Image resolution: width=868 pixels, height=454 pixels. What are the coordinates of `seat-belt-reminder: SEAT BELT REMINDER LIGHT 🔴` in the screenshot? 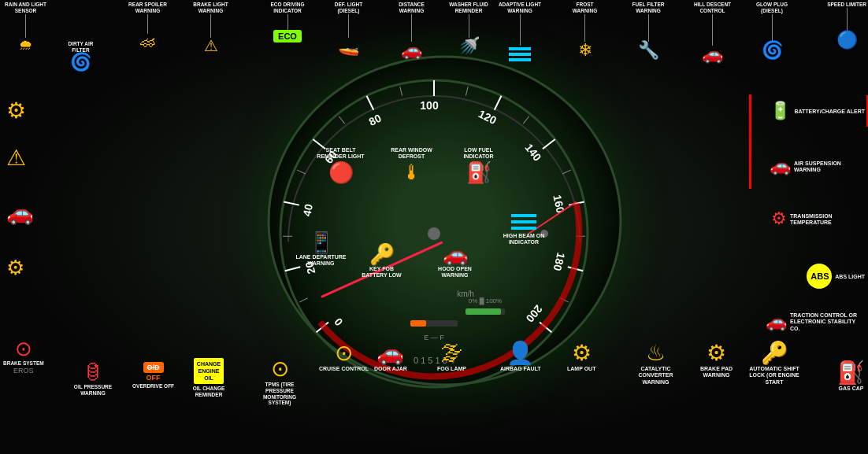 It's located at (340, 164).